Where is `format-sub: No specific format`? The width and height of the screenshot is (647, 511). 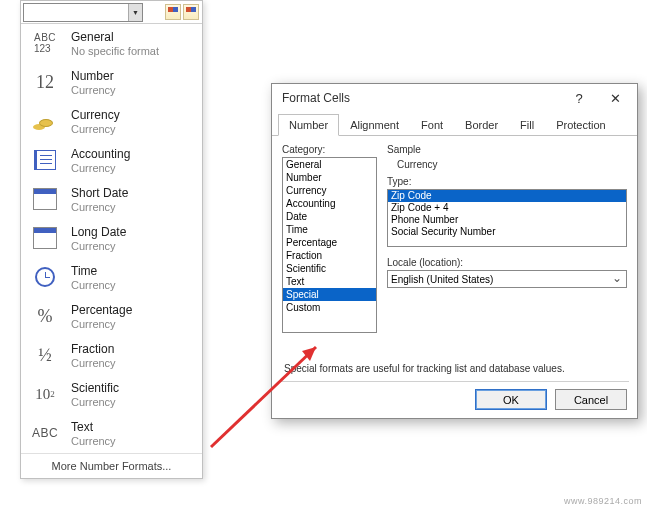
format-sub: No specific format is located at coordinates (132, 51).